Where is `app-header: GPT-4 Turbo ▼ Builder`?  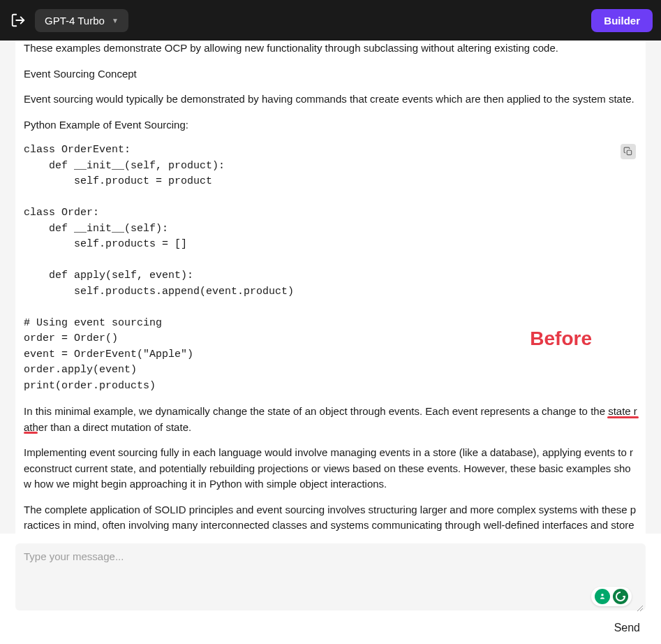 app-header: GPT-4 Turbo ▼ Builder is located at coordinates (331, 20).